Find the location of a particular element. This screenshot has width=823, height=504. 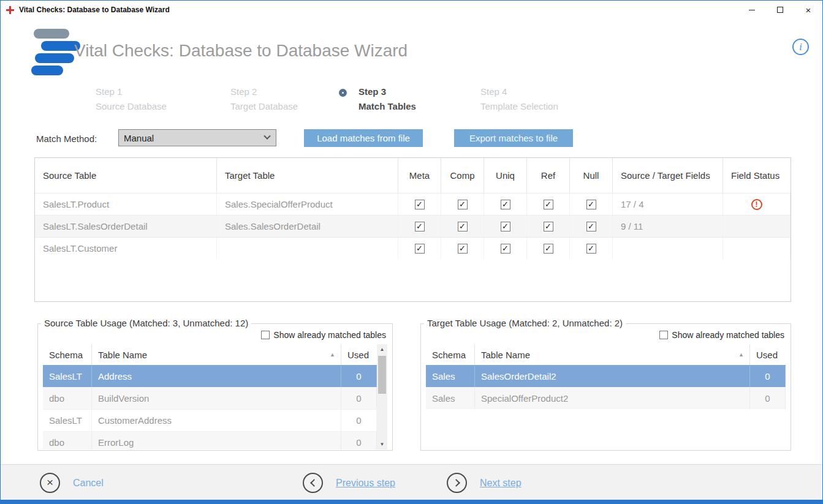

target-show-matched-checkbox: Show already matched tables is located at coordinates (722, 335).